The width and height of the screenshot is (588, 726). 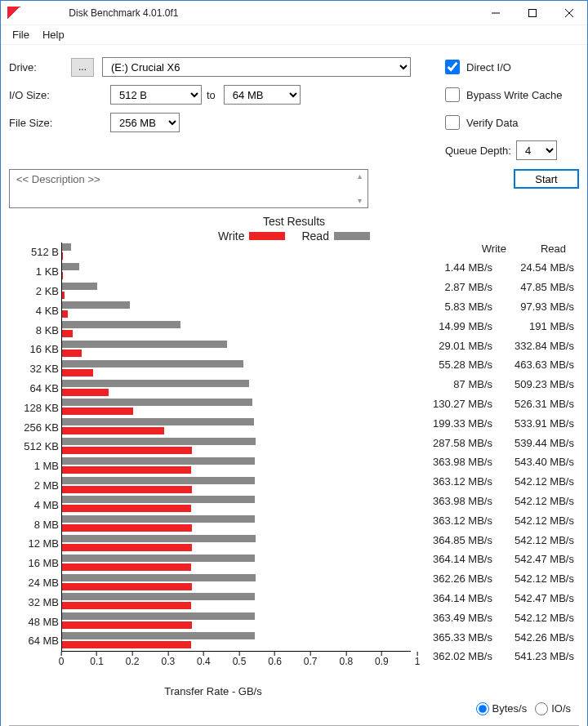 What do you see at coordinates (492, 617) in the screenshot?
I see `value-row: 363.49 MB/s542.12 MB/s` at bounding box center [492, 617].